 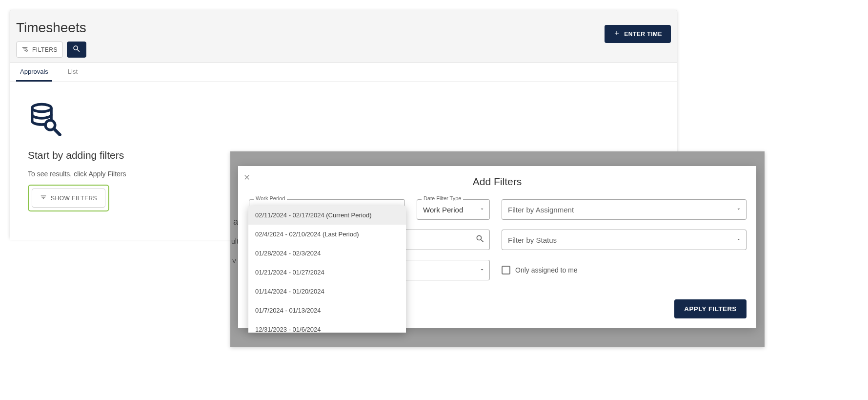 What do you see at coordinates (710, 309) in the screenshot?
I see `apply-filters-button: APPLY FILTERS` at bounding box center [710, 309].